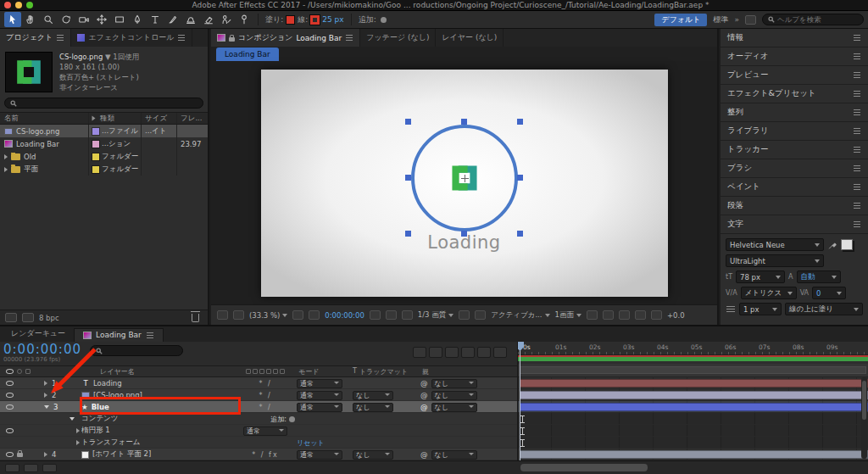 This screenshot has height=474, width=868. What do you see at coordinates (794, 206) in the screenshot?
I see `panel-paragraph: 段落` at bounding box center [794, 206].